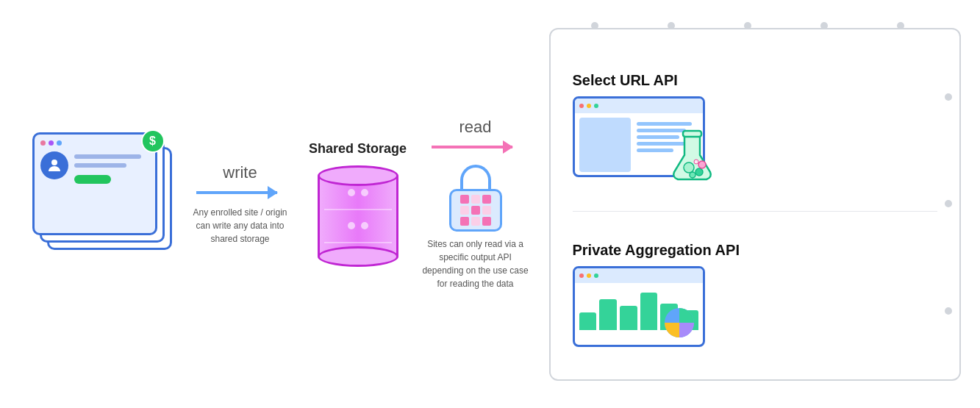 The width and height of the screenshot is (980, 408). Describe the element at coordinates (582, 106) in the screenshot. I see `bb-dot-r` at that location.